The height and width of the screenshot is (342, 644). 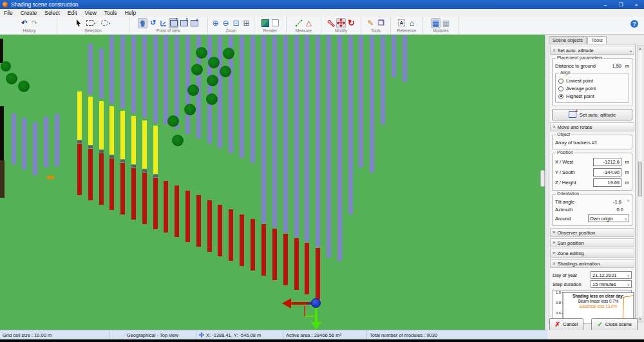 I want to click on redo-icon: ↷, so click(x=35, y=23).